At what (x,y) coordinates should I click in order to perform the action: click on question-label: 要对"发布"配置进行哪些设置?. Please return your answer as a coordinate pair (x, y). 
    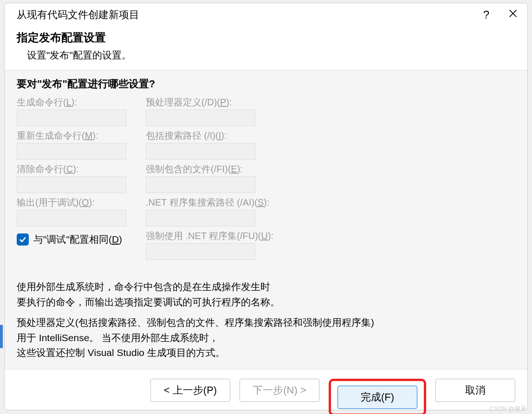
    Looking at the image, I should click on (266, 84).